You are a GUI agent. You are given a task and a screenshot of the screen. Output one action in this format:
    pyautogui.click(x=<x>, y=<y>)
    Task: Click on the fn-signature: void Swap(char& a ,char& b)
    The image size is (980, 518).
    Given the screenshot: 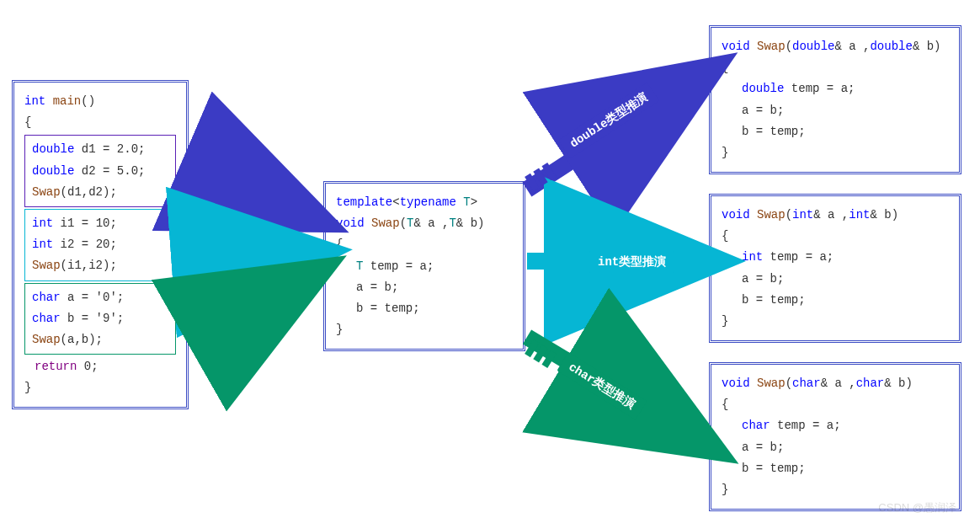 What is the action you would take?
    pyautogui.click(x=835, y=384)
    